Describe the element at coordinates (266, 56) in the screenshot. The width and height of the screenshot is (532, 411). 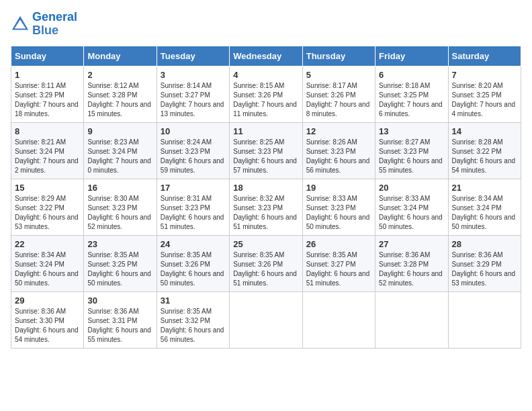
I see `day-header: Wednesday` at that location.